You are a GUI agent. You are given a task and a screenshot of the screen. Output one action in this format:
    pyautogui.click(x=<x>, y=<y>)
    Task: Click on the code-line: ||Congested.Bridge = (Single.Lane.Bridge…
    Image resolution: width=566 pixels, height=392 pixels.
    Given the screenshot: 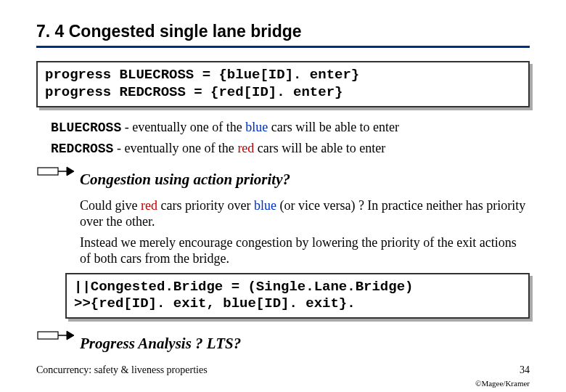 What is the action you would take?
    pyautogui.click(x=298, y=287)
    